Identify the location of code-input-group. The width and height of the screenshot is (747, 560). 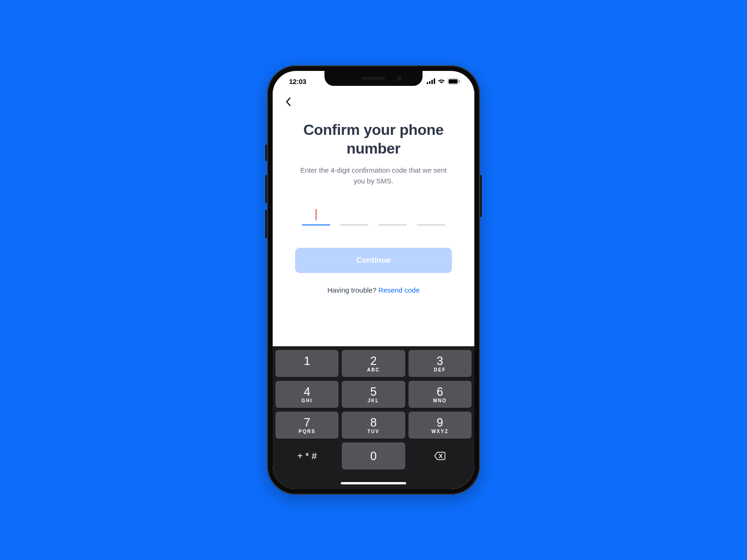
(374, 215).